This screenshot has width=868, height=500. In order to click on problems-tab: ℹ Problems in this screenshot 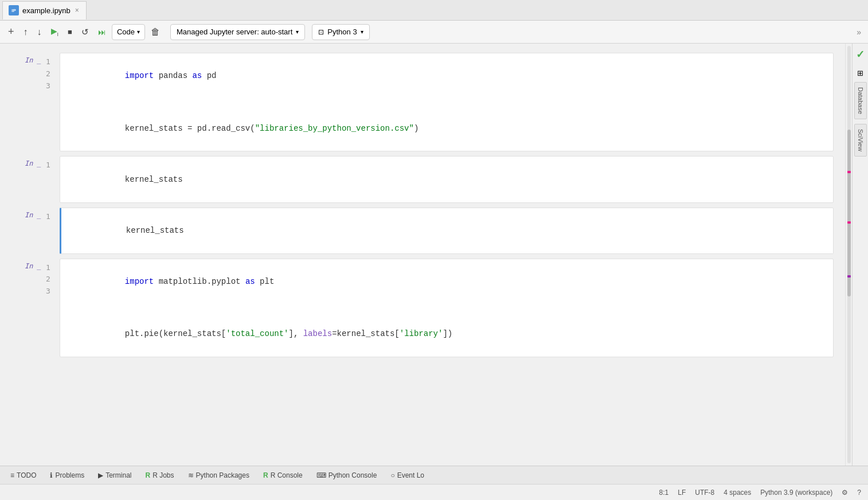, I will do `click(67, 475)`.